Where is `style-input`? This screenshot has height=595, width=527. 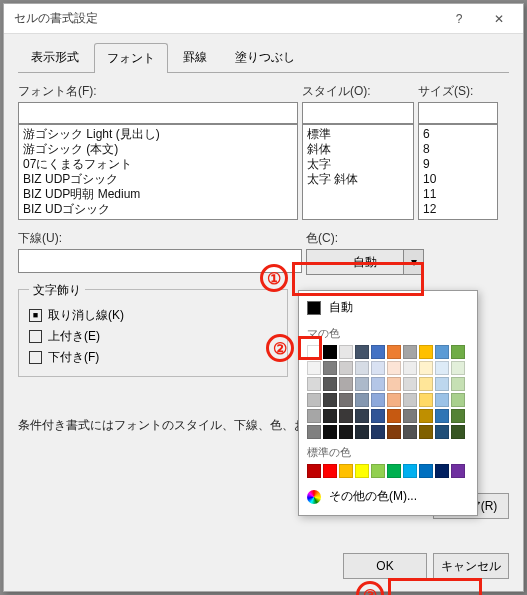
style-input is located at coordinates (358, 113).